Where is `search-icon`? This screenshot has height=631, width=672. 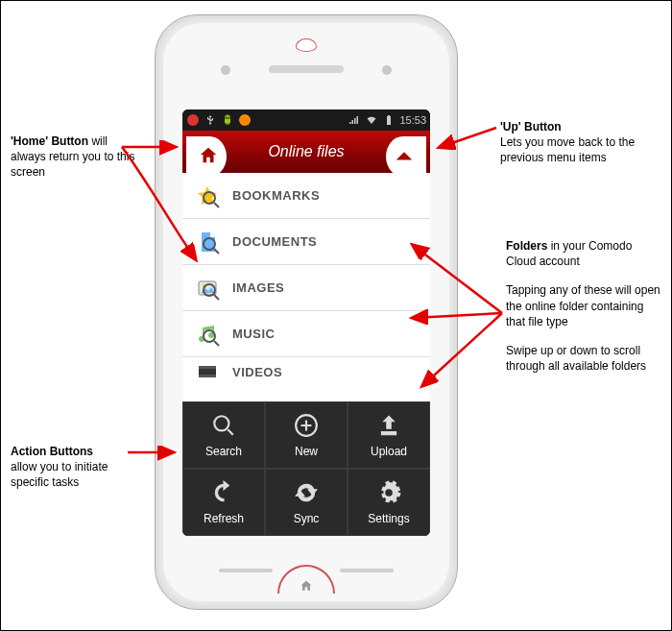
search-icon is located at coordinates (224, 426).